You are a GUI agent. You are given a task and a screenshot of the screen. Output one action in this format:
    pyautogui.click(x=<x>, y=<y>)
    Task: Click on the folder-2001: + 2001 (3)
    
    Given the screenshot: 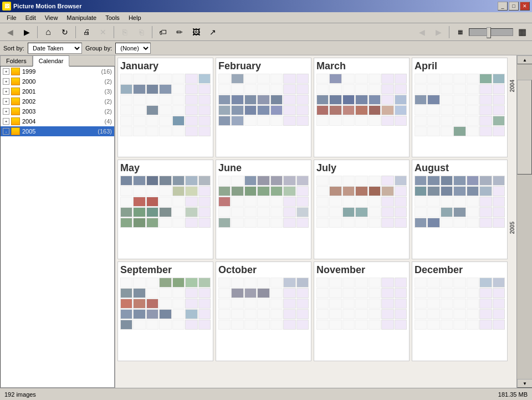 What is the action you would take?
    pyautogui.click(x=58, y=91)
    